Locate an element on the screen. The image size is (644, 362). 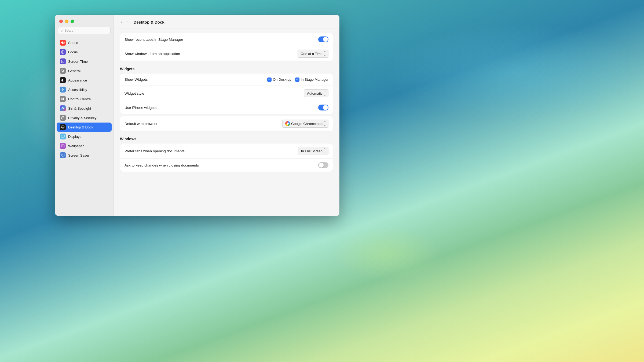
search-icon: ⌕ is located at coordinates (62, 31).